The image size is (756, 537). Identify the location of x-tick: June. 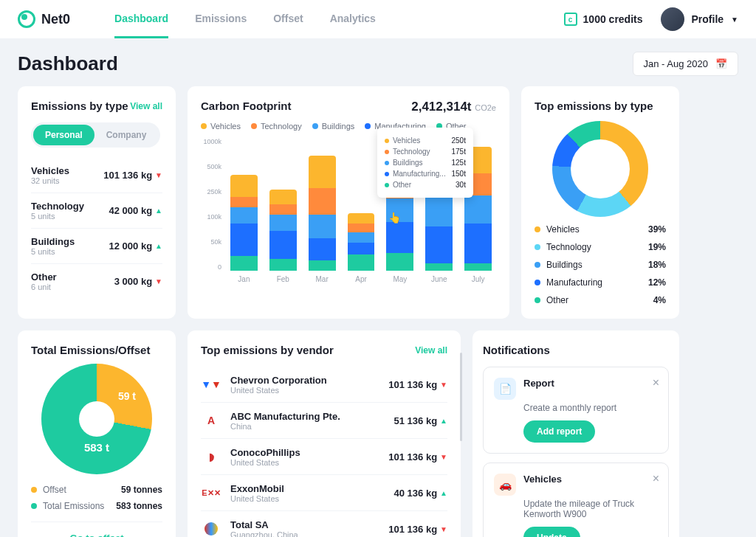
(439, 279).